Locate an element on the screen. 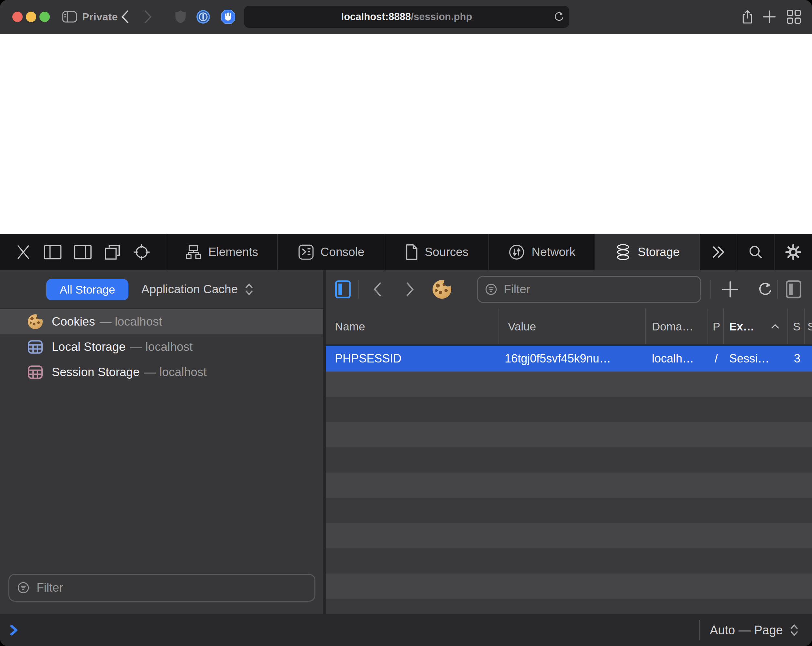  column-header-domain: Doma… is located at coordinates (677, 326).